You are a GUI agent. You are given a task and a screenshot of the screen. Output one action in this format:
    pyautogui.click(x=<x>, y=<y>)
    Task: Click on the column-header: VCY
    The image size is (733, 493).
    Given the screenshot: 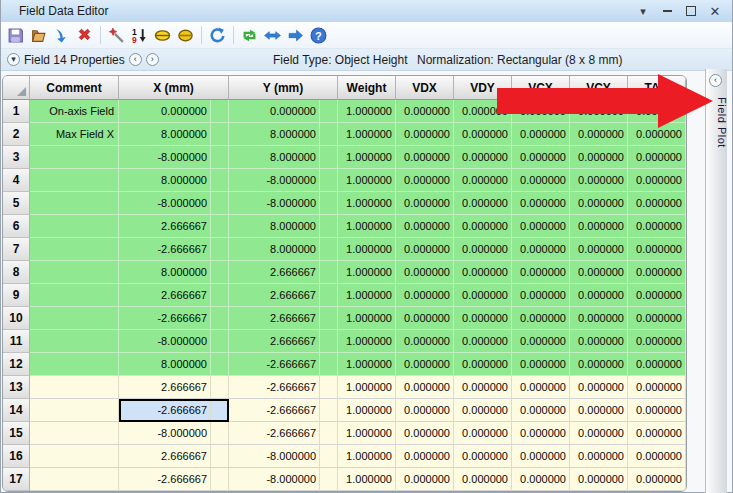 What is the action you would take?
    pyautogui.click(x=599, y=88)
    